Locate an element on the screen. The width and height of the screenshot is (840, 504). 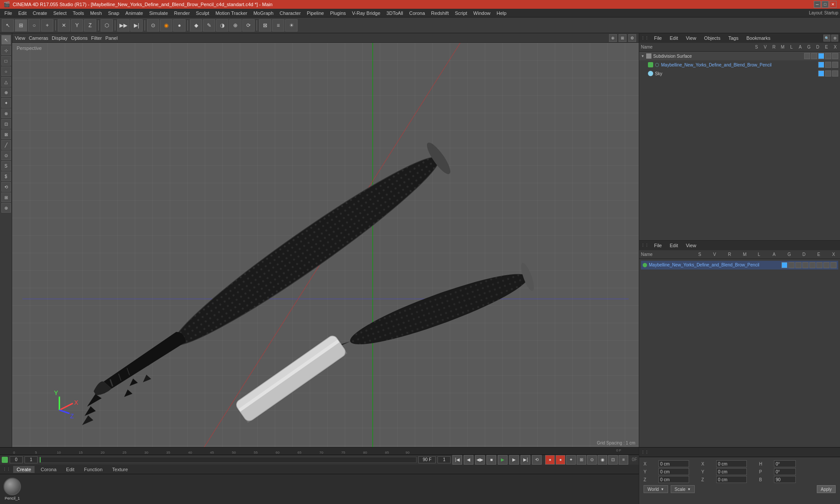
left-tool-circ: ⊙ is located at coordinates (6, 155).